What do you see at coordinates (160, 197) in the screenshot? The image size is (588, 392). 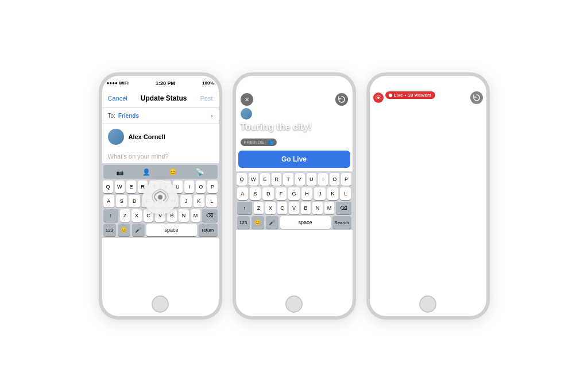 I see `live-circle-overlay` at bounding box center [160, 197].